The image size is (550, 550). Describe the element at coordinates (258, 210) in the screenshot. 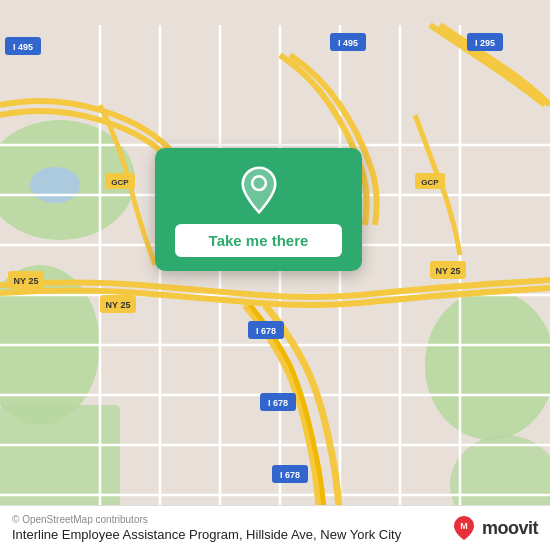

I see `location-card: Take me there` at that location.